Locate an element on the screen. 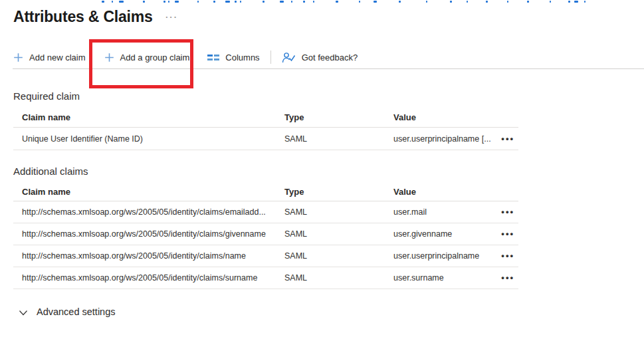  feedback-label: Got feedback? is located at coordinates (330, 57).